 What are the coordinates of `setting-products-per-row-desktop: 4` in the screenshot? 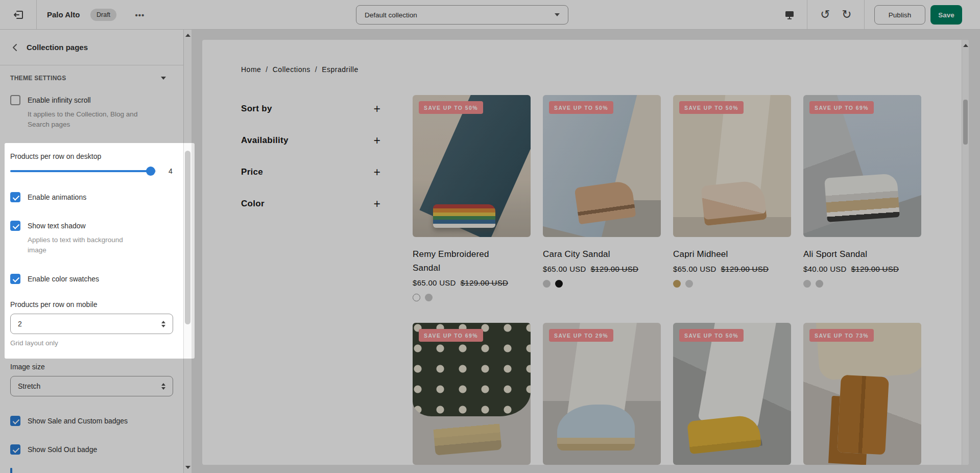 It's located at (92, 171).